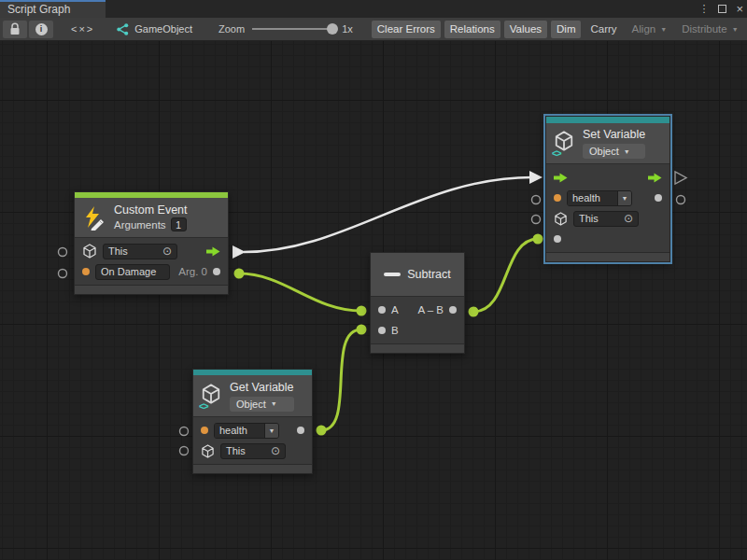 The image size is (747, 560). What do you see at coordinates (133, 273) in the screenshot?
I see `event-name-field: On Damage` at bounding box center [133, 273].